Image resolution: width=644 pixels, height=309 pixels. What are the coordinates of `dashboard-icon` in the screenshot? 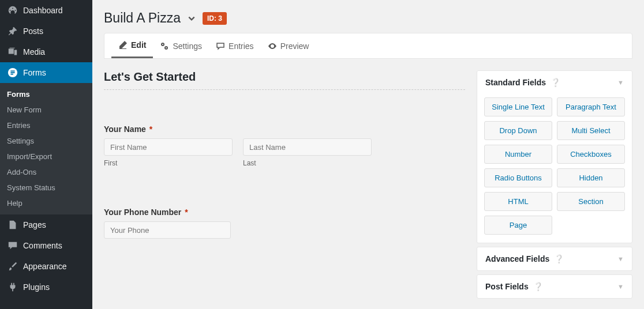 It's located at (13, 10).